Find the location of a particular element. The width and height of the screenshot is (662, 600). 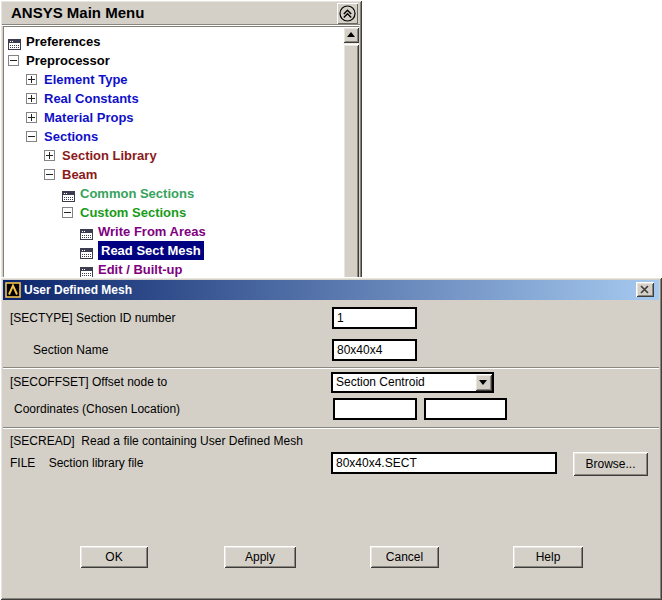

offset-node-dropdown: Section Centroid is located at coordinates (412, 382).